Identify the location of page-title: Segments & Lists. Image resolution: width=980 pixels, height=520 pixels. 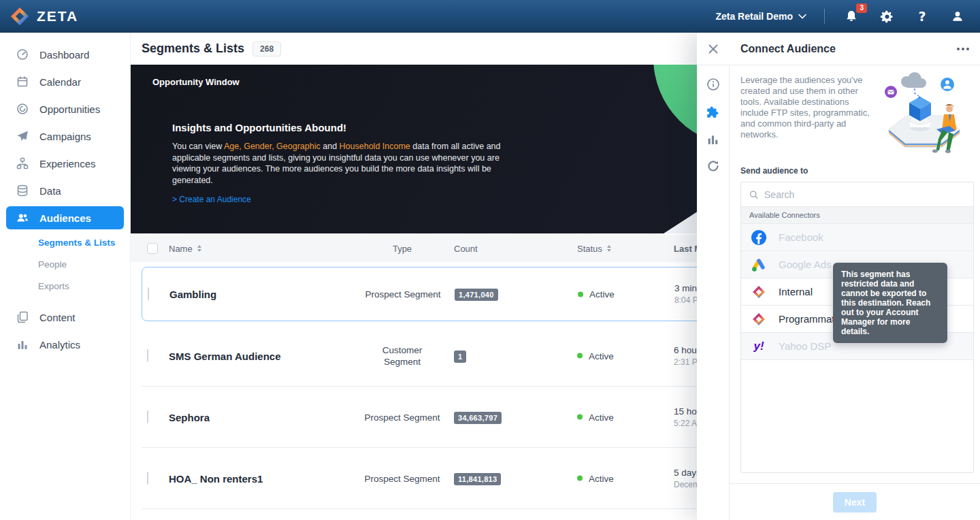
(193, 49).